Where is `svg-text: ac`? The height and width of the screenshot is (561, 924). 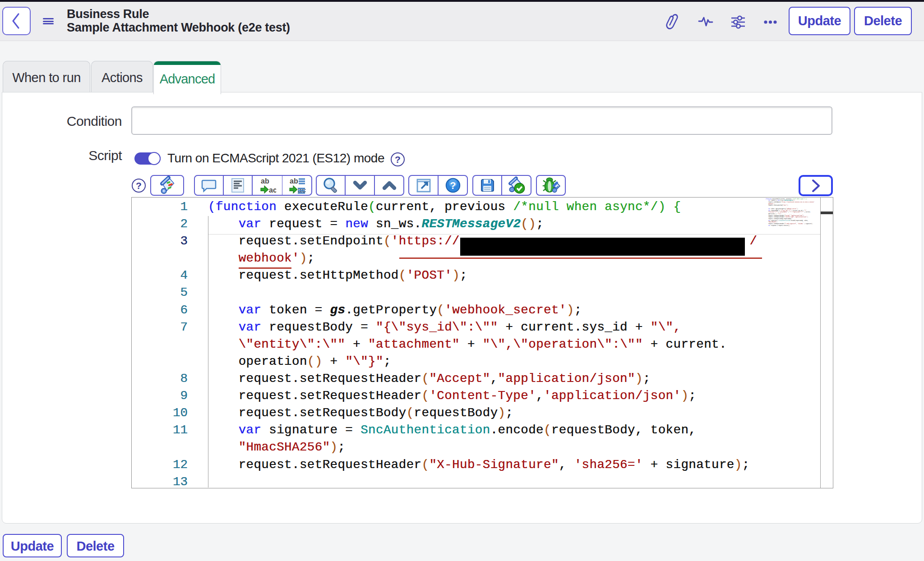
svg-text: ac is located at coordinates (273, 190).